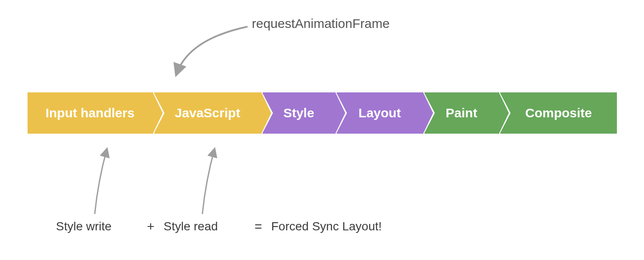  I want to click on arrow-raf-to-js, so click(212, 50).